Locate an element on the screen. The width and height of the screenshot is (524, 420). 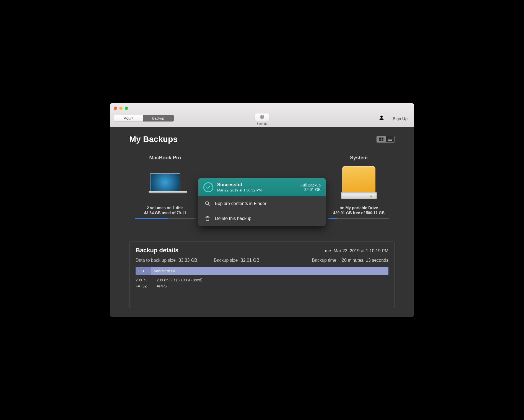
zoom-window-button is located at coordinates (126, 108).